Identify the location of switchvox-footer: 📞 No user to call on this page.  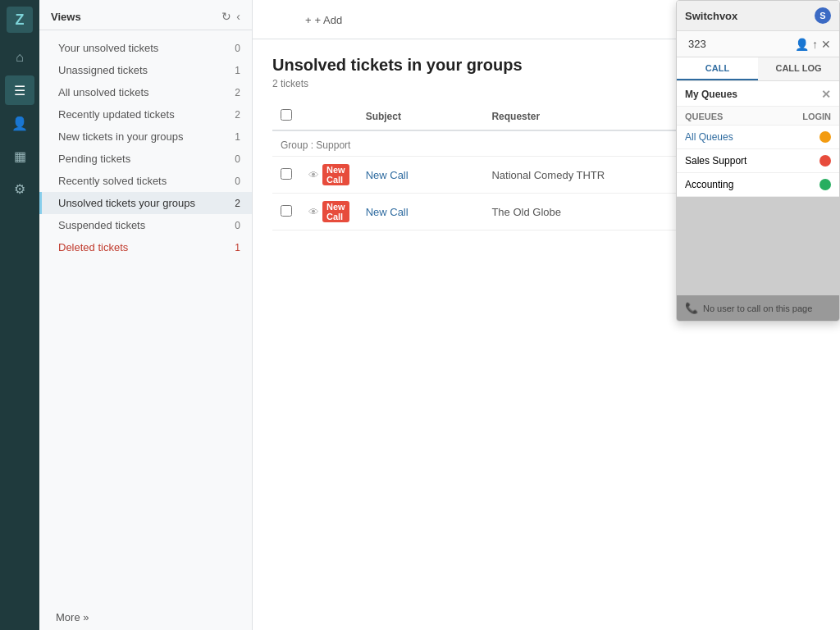
(758, 308).